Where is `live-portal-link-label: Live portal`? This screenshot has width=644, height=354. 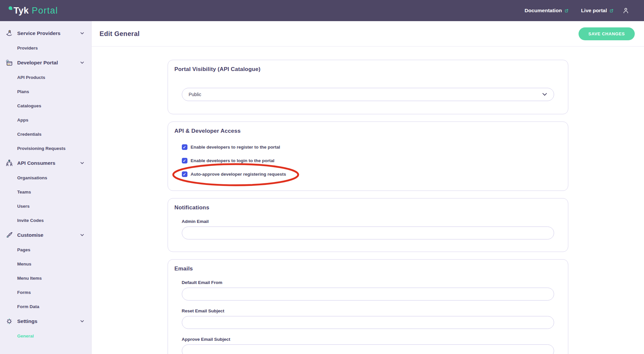 live-portal-link-label: Live portal is located at coordinates (594, 11).